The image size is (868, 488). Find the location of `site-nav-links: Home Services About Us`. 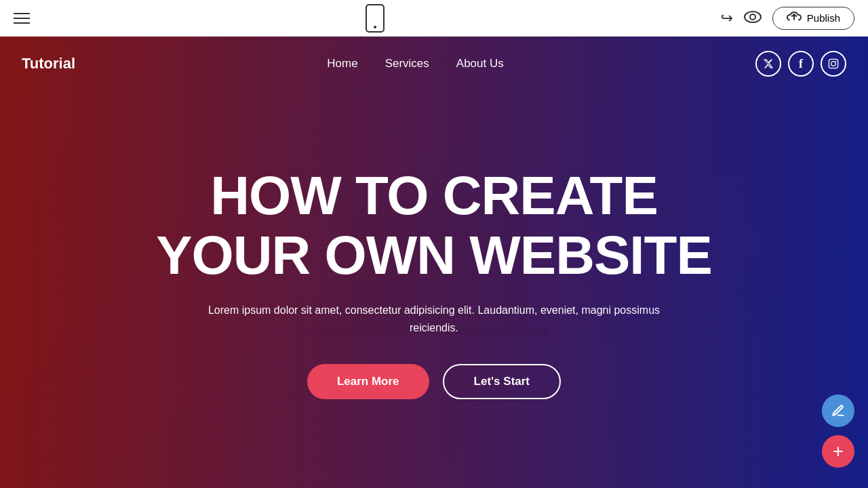

site-nav-links: Home Services About Us is located at coordinates (415, 64).